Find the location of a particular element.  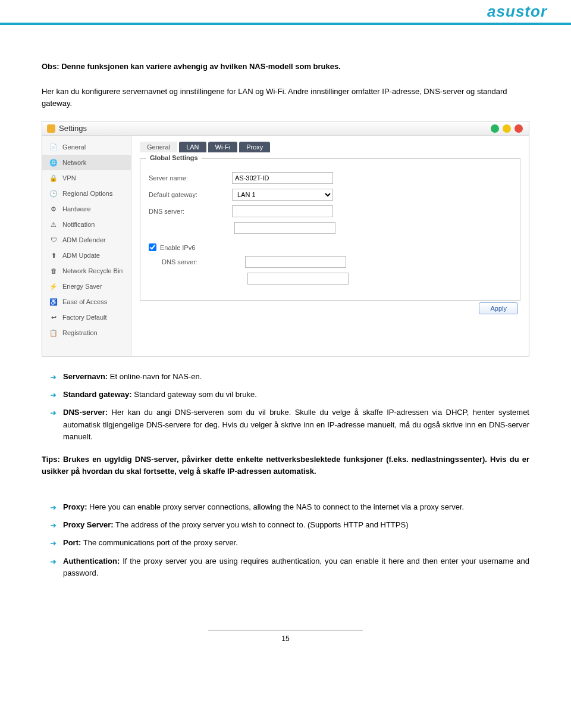

sidebar-item-general-label: General is located at coordinates (74, 147).